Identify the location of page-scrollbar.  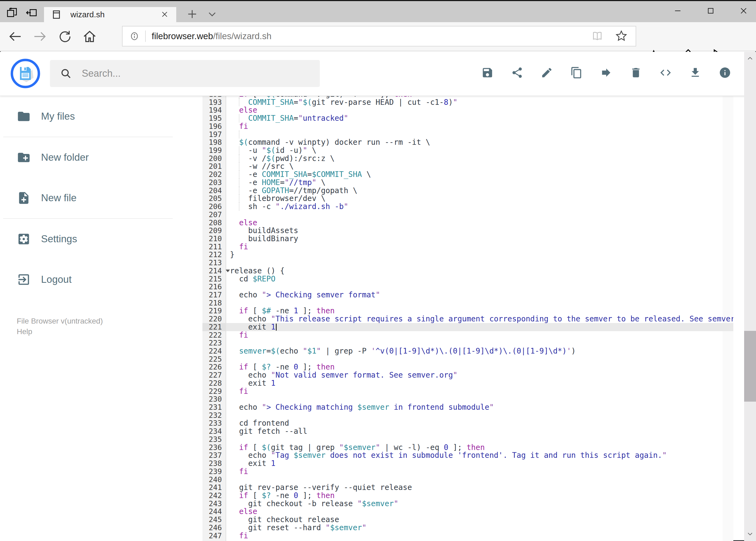
(750, 296).